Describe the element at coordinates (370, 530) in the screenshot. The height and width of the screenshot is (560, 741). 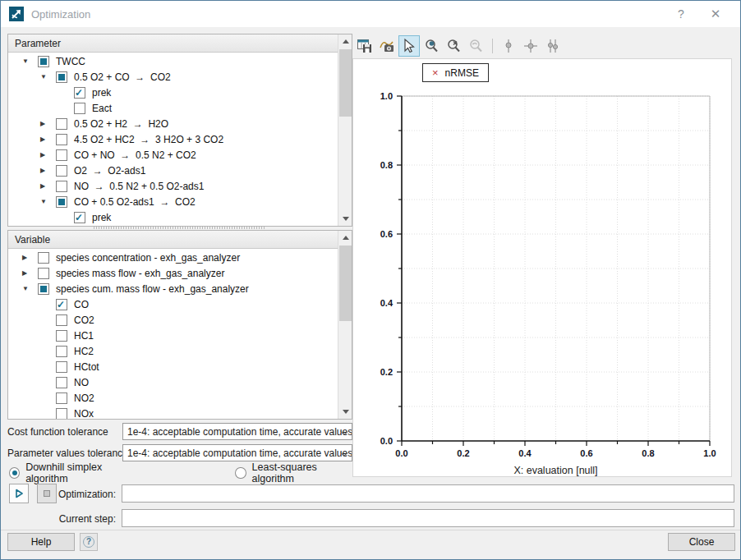
I see `footer-divider` at that location.